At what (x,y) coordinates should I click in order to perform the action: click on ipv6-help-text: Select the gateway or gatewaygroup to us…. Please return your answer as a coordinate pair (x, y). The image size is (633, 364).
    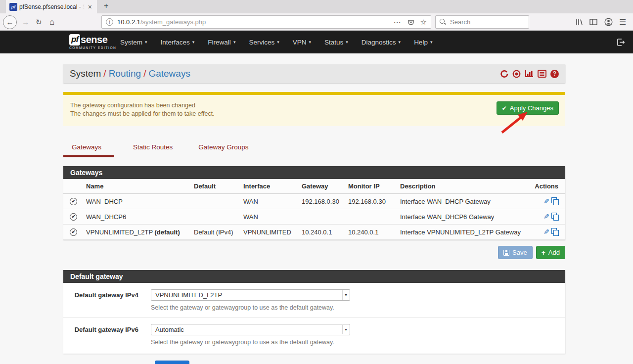
    Looking at the image, I should click on (250, 341).